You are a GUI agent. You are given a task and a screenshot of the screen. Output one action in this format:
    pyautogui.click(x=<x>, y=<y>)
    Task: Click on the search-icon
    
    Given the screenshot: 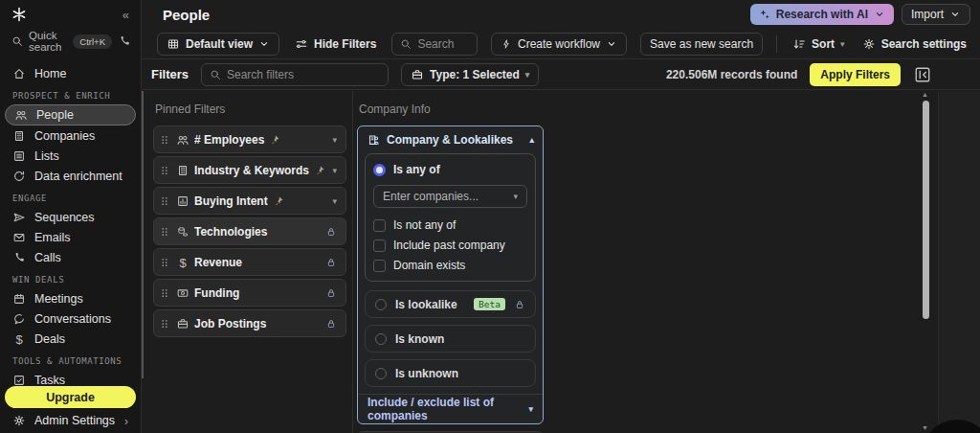 What is the action you would take?
    pyautogui.click(x=215, y=75)
    